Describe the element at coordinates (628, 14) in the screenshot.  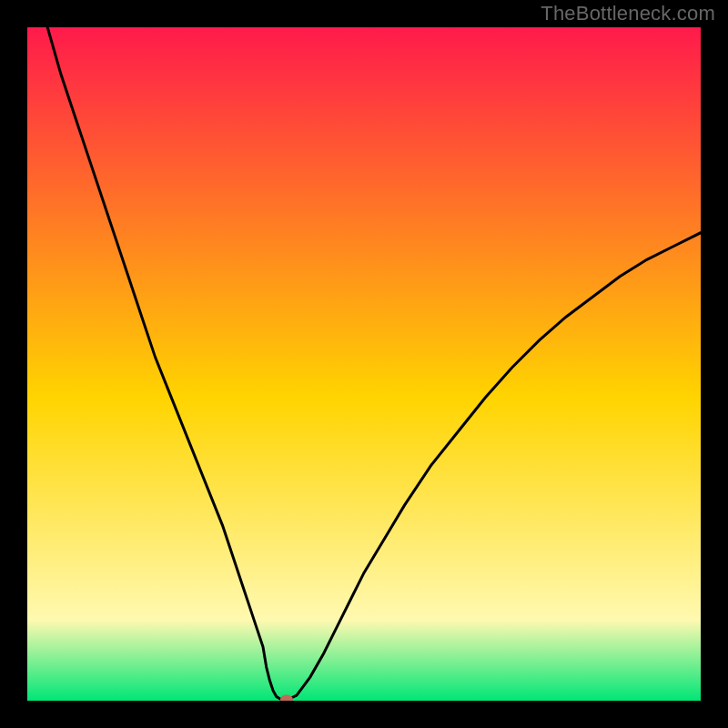
I see `watermark-text: TheBottleneck.com` at that location.